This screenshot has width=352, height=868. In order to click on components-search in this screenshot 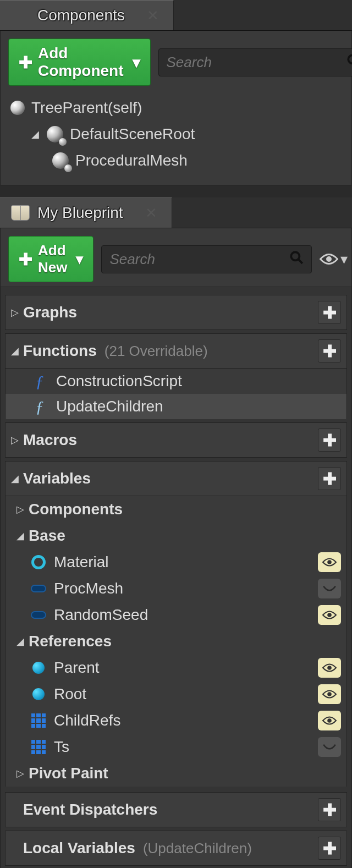, I will do `click(255, 63)`.